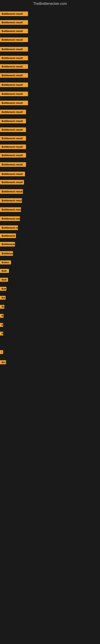 This screenshot has width=100, height=644. What do you see at coordinates (50, 4) in the screenshot?
I see `site-title: TheBottlenecker.com` at bounding box center [50, 4].